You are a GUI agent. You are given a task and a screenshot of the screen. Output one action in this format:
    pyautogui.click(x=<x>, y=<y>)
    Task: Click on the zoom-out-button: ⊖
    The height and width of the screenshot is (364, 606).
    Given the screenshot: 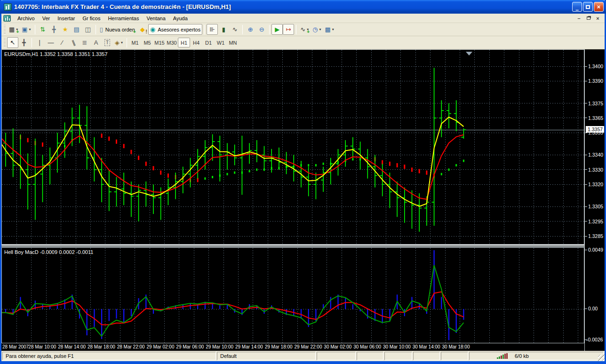 What is the action you would take?
    pyautogui.click(x=262, y=29)
    